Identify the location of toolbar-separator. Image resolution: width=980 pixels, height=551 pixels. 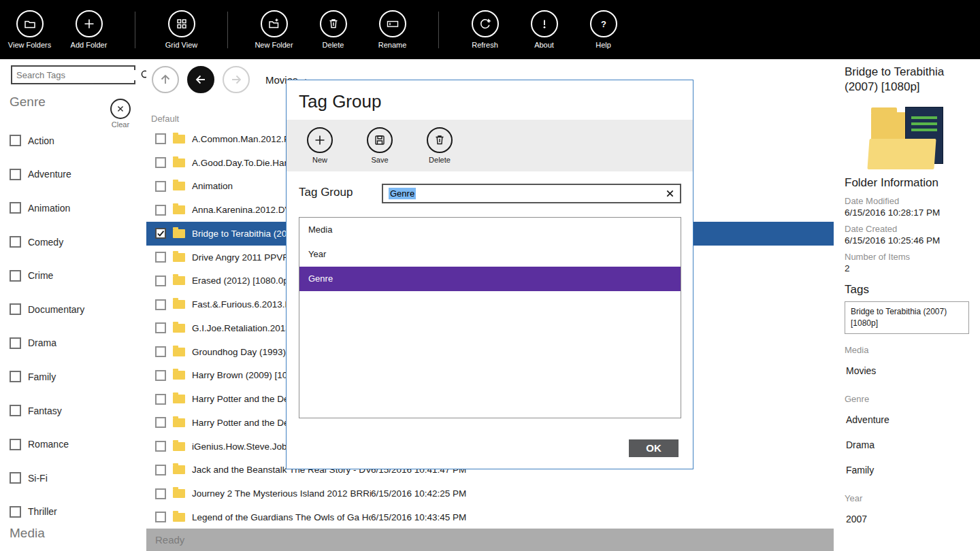
(227, 30).